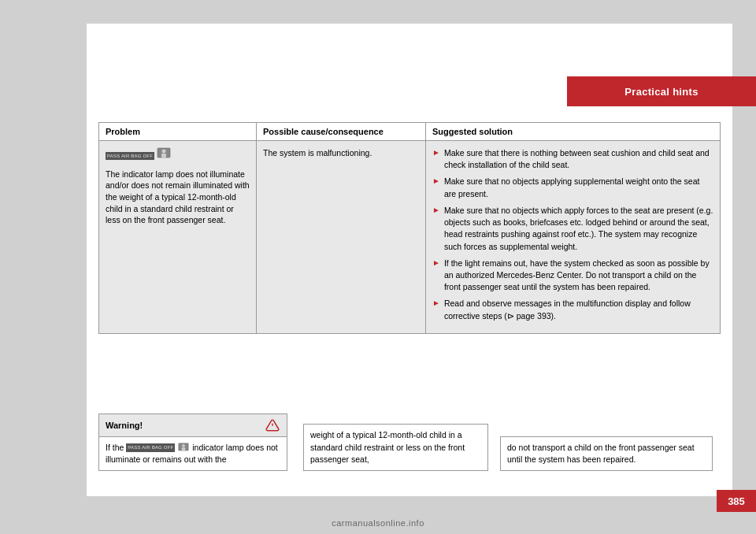 This screenshot has height=534, width=756. What do you see at coordinates (410, 132) in the screenshot?
I see `table-header-row: Problem Possible cause/consequence Sugge…` at bounding box center [410, 132].